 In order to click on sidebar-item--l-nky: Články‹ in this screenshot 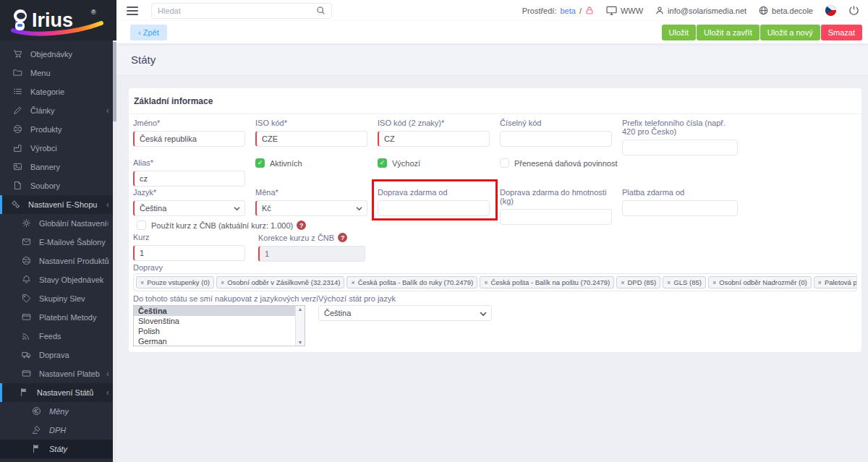, I will do `click(58, 111)`.